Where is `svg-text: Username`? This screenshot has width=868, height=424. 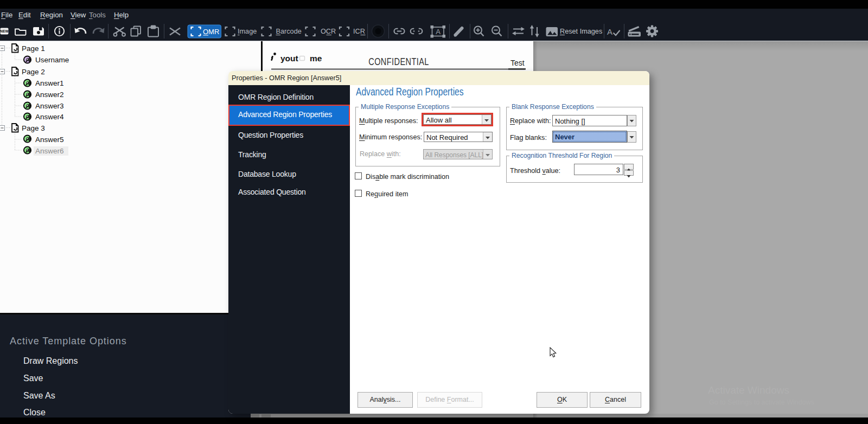
svg-text: Username is located at coordinates (52, 60).